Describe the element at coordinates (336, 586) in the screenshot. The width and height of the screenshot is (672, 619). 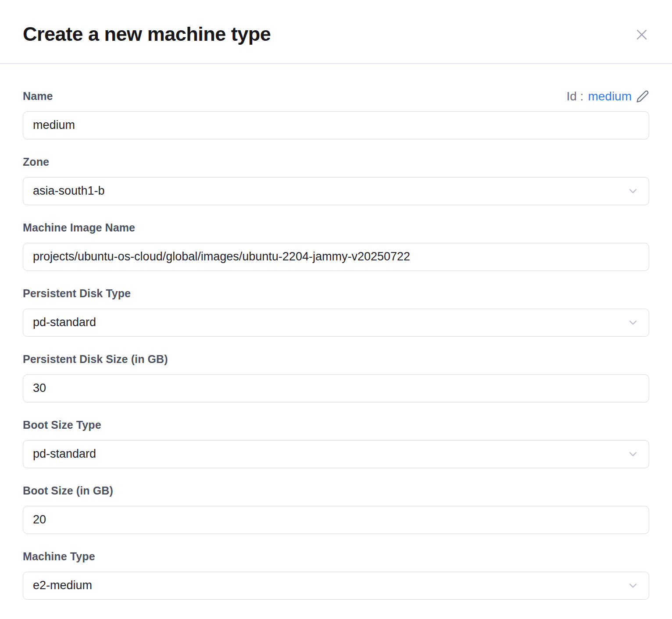
I see `machine-type-select: e2-medium` at that location.